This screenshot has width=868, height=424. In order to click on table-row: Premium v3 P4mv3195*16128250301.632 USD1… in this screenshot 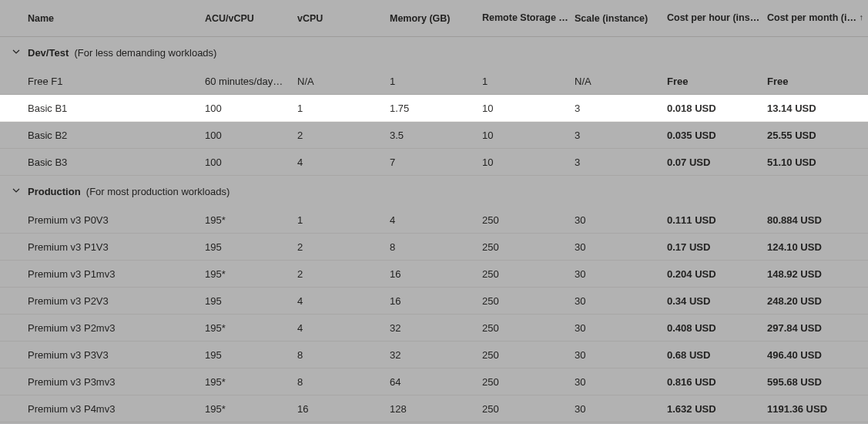, I will do `click(434, 409)`.